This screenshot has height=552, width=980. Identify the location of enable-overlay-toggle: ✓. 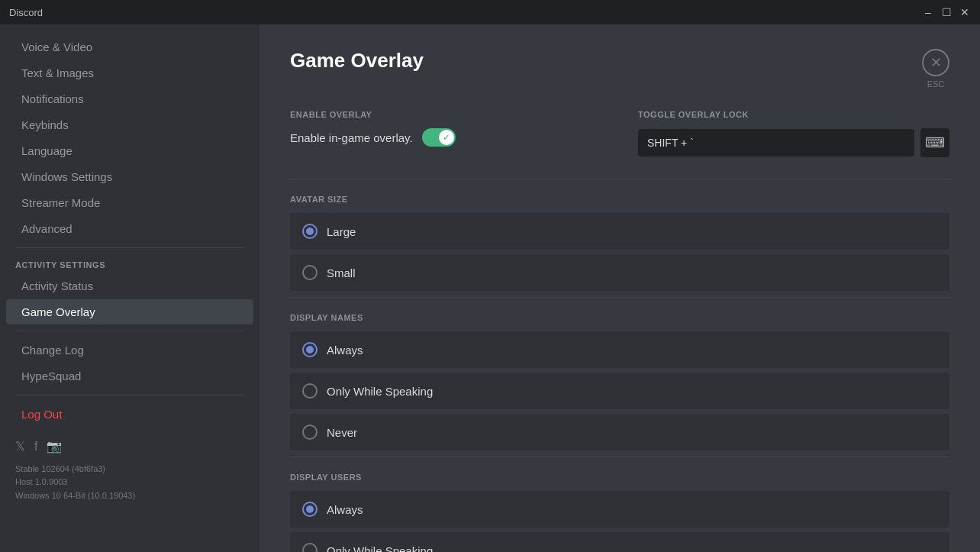
(439, 137).